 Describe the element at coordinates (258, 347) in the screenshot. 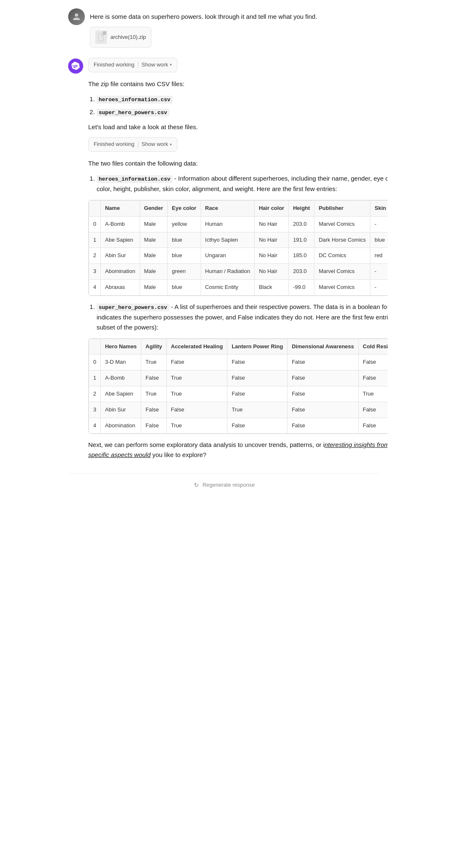

I see `powers-col-lantern: Lantern Power Ring` at that location.